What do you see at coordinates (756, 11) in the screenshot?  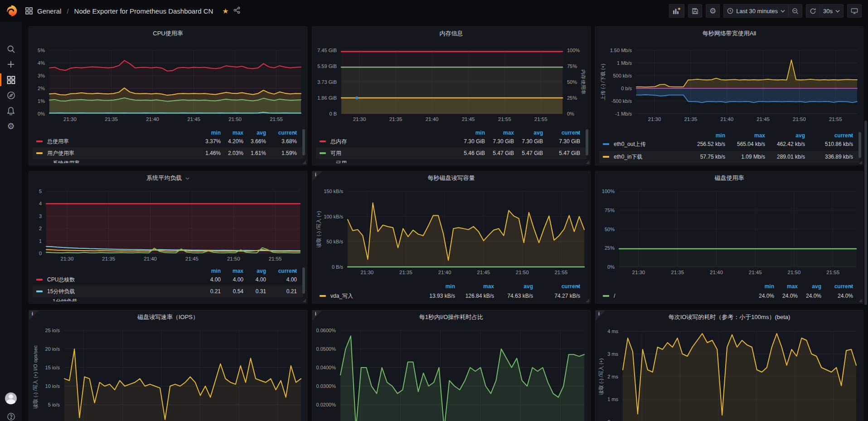 I see `time-range-picker: Last 30 minutes` at bounding box center [756, 11].